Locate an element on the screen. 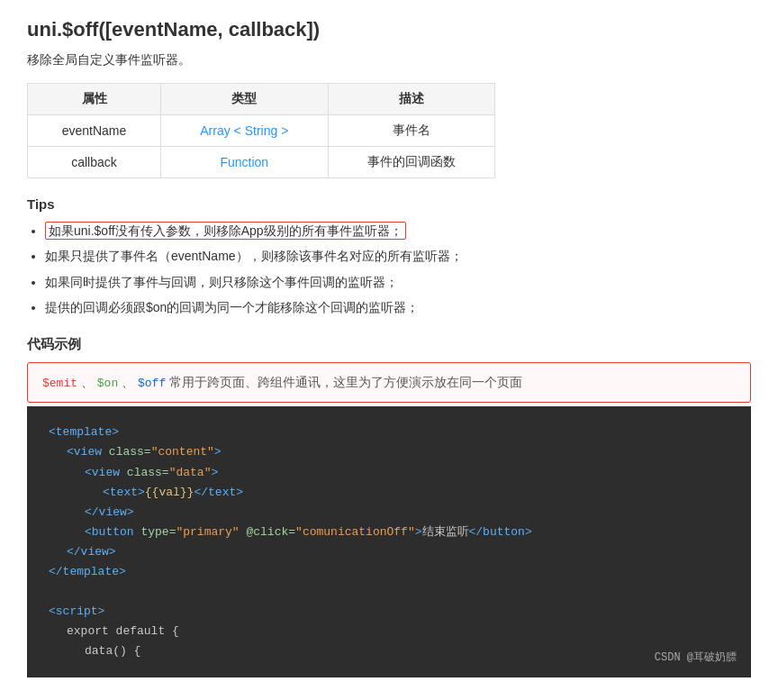 The width and height of the screenshot is (778, 700). hint-text: 常用于跨页面、跨组件通讯，这里为了方便演示放在同一个页面 is located at coordinates (346, 382).